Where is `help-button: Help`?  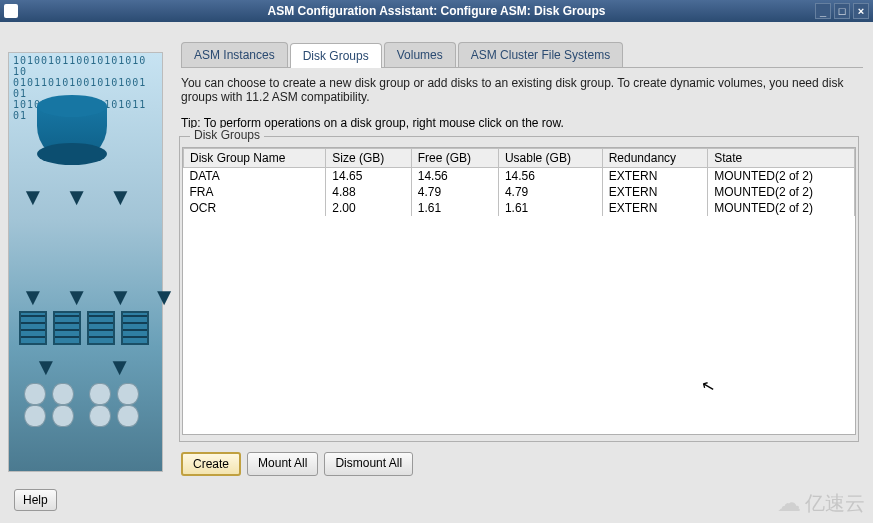
help-button: Help is located at coordinates (36, 500).